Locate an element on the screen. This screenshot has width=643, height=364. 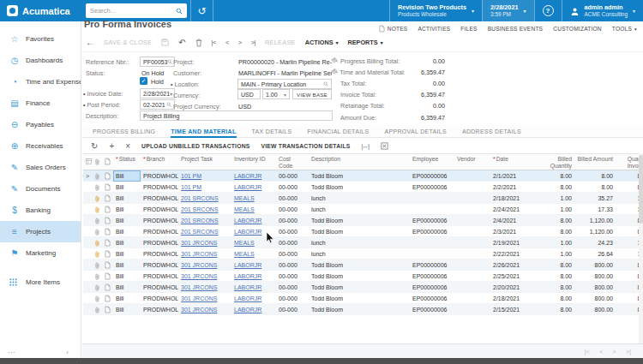
cell-date: 2/22/2021 is located at coordinates (513, 254).